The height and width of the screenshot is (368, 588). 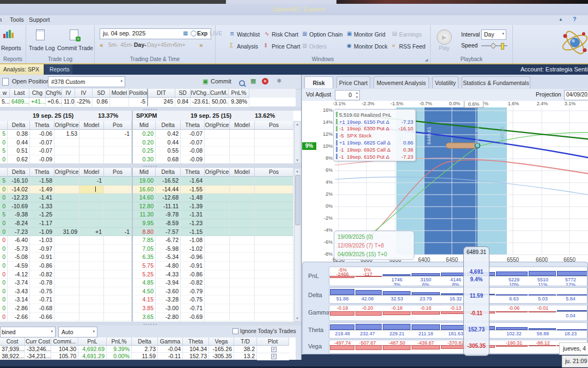 What do you see at coordinates (319, 82) in the screenshot?
I see `panel-tab-risk-chart: Risk Chart` at bounding box center [319, 82].